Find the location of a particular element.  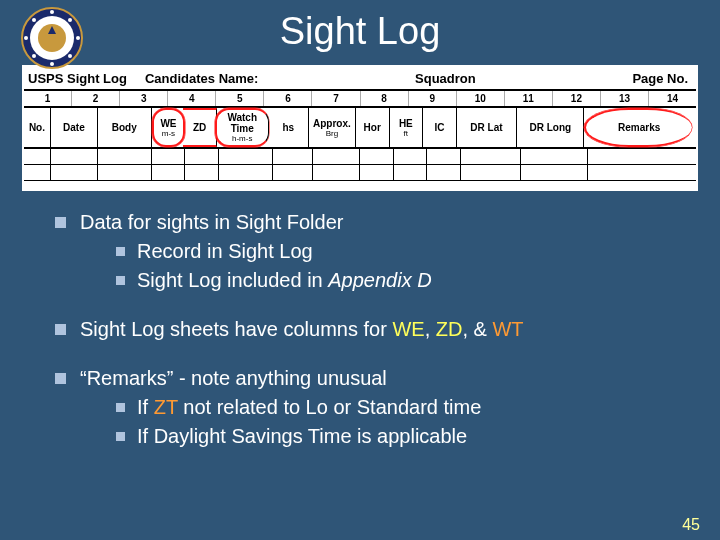

hdr-candidate: Candidates Name: is located at coordinates (202, 78).